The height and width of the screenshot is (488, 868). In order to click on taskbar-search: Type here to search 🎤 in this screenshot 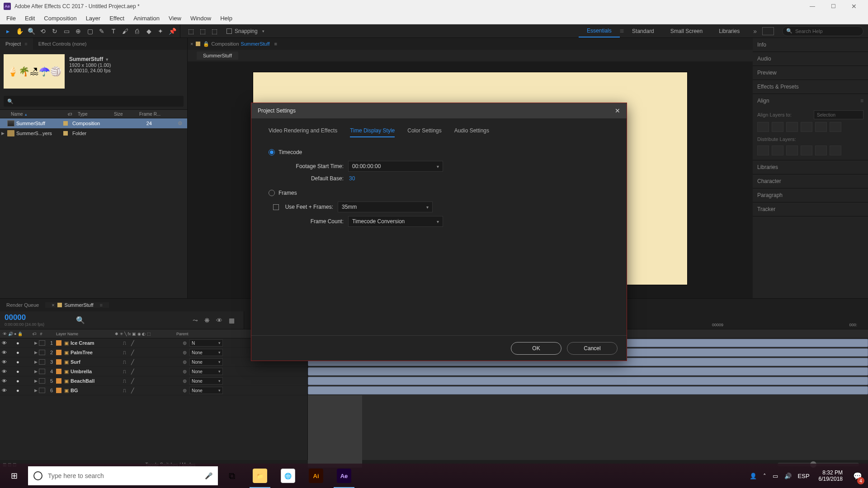, I will do `click(123, 476)`.